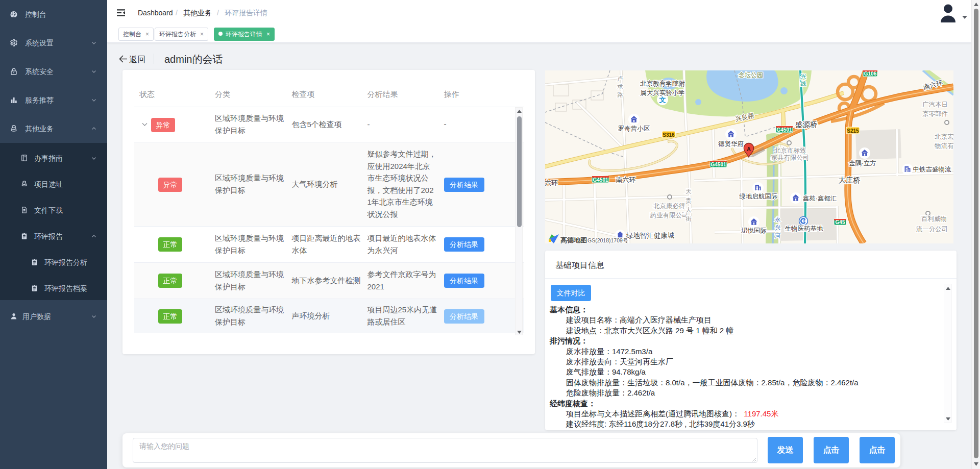 The height and width of the screenshot is (469, 980). Describe the element at coordinates (935, 105) in the screenshot. I see `svg-text: 广汽本日` at that location.